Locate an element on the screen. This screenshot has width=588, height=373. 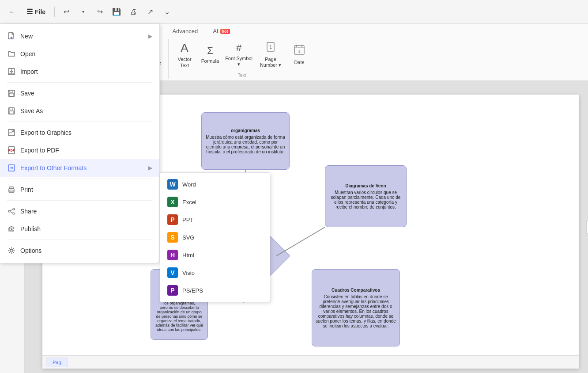
panel-collapse-button: » is located at coordinates (587, 227).